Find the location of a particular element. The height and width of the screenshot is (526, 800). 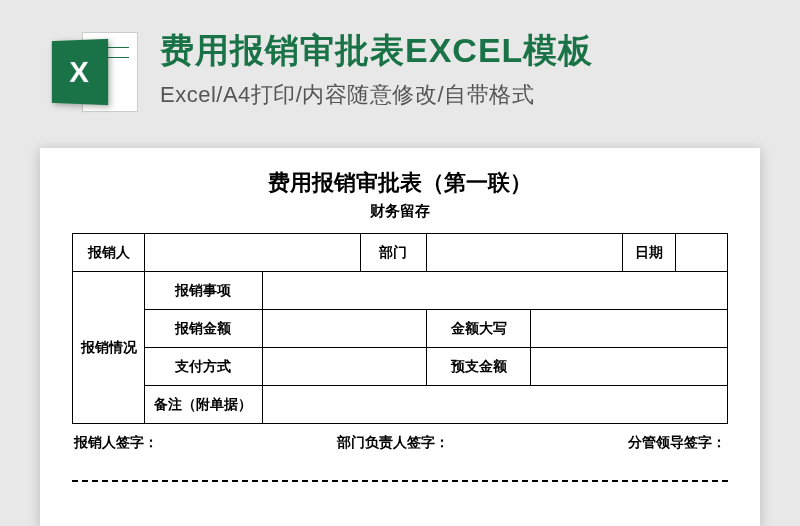

detail-section-label: 报销情况 is located at coordinates (109, 348).